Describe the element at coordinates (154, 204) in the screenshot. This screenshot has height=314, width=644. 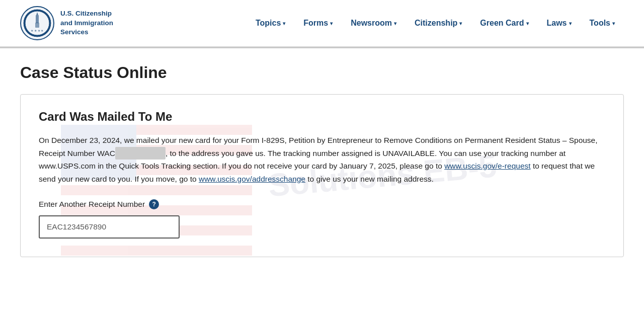
I see `help-icon: ?` at that location.